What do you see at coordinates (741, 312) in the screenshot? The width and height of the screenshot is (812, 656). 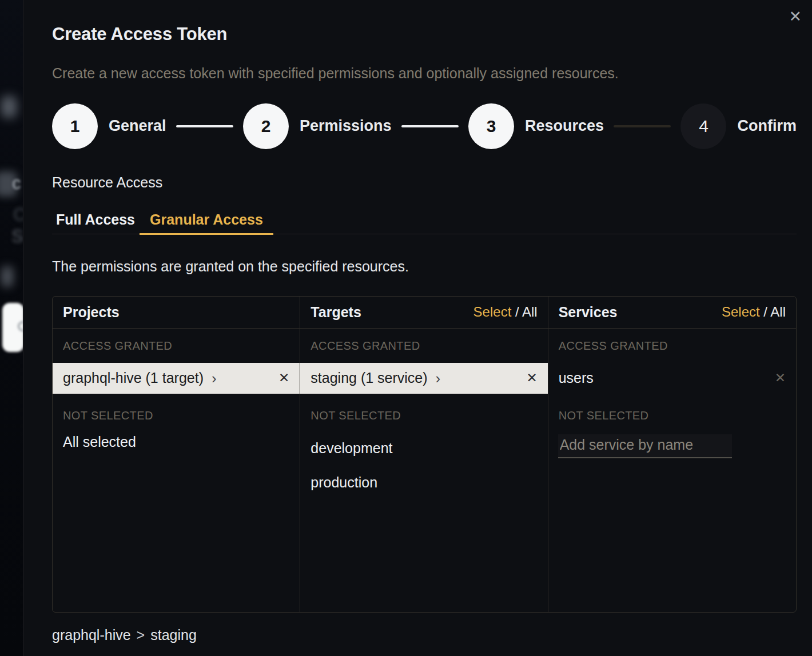 I see `services-select-link: Select` at bounding box center [741, 312].